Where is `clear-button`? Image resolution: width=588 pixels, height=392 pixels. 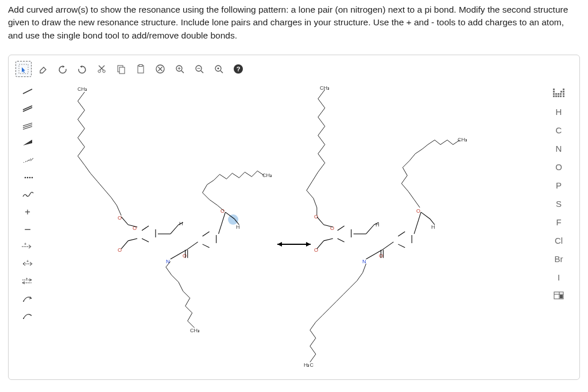
clear-button is located at coordinates (160, 69).